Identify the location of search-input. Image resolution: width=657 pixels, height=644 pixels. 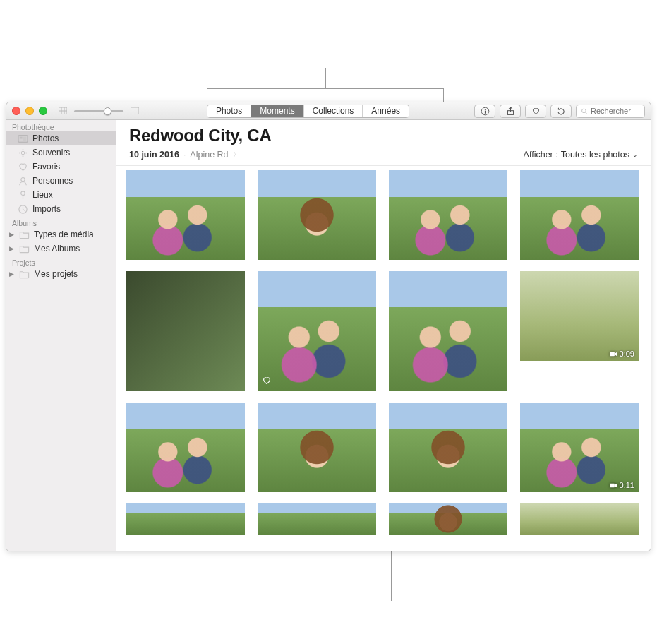
(615, 111).